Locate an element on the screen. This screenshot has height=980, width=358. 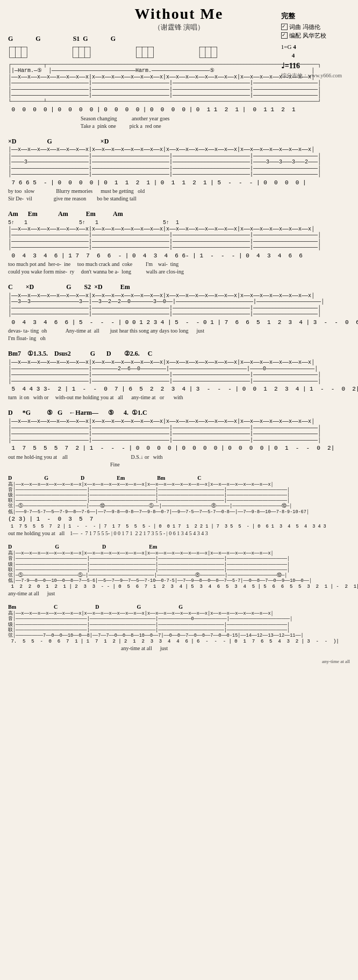
chord-diagram-g2: ┌─┬─┬─┐ │ │ │ │ └─┴─┴─┘ is located at coordinates (82, 53).